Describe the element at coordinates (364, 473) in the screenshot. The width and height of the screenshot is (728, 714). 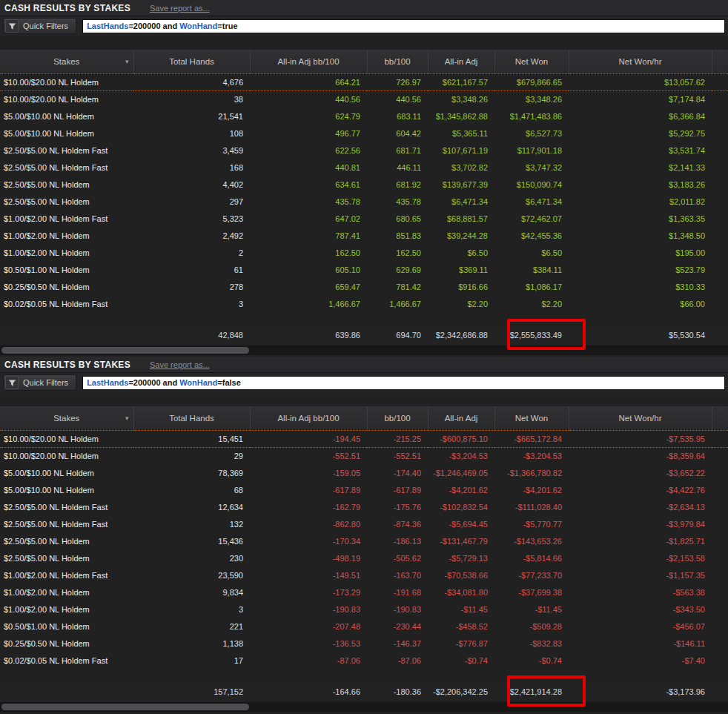
I see `table-row: $5.00/$10.00 NL Holdem78,369-159.05-174.…` at that location.